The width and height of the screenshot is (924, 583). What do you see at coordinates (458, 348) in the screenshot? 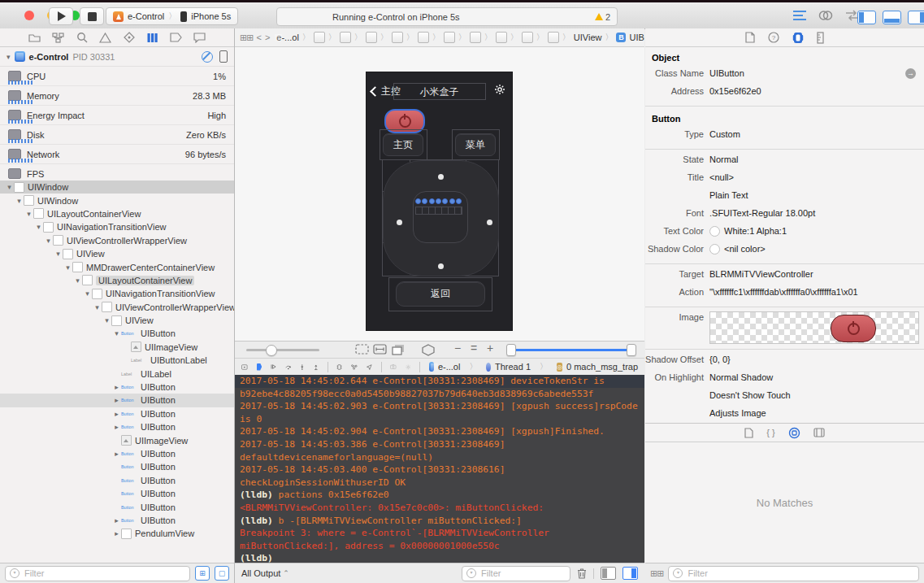
I see `zoom-out-button: −` at bounding box center [458, 348].